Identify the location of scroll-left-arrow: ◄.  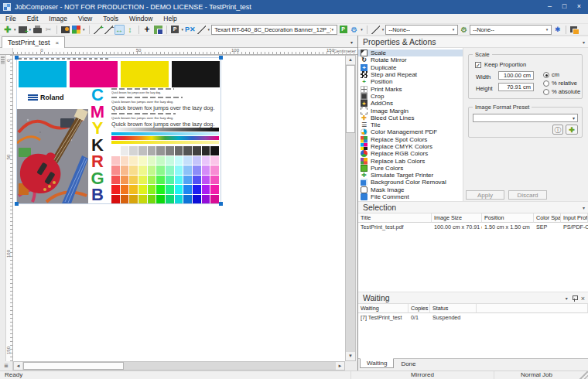
(19, 366).